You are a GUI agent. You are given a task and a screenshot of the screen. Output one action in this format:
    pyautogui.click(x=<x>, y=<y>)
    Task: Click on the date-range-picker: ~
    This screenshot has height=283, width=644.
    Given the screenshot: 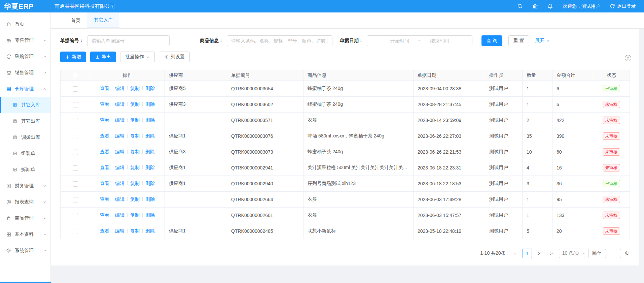 What is the action you would take?
    pyautogui.click(x=420, y=41)
    